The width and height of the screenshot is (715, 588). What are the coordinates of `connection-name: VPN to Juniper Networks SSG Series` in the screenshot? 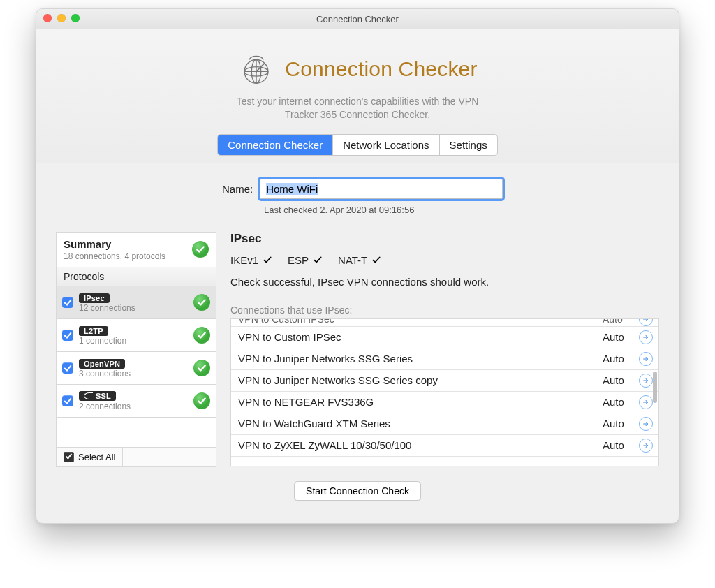 It's located at (420, 359).